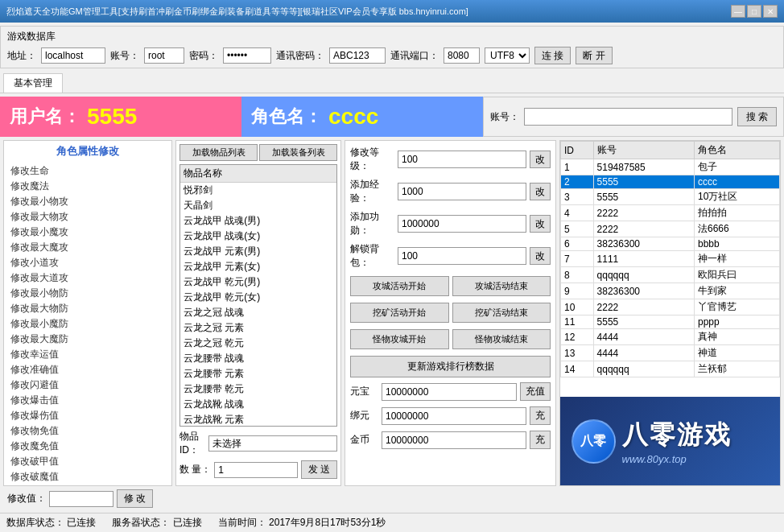 Image resolution: width=784 pixels, height=532 pixels. Describe the element at coordinates (462, 56) in the screenshot. I see `comm-port-input` at that location.